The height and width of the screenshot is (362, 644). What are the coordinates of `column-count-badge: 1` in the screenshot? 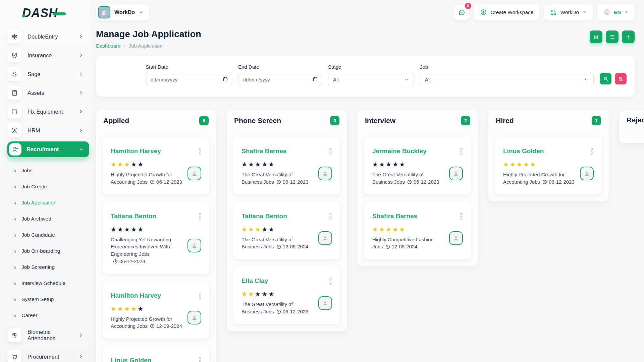 It's located at (596, 121).